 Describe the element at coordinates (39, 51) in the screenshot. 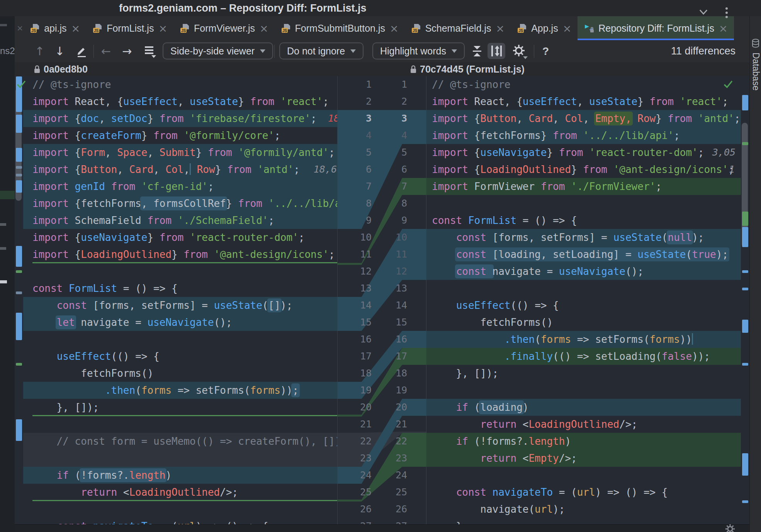

I see `prev-difference-button: ↑` at that location.